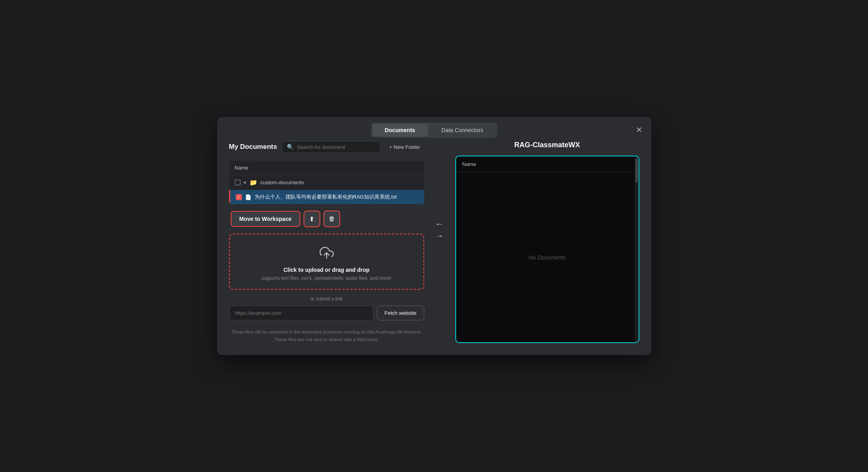  I want to click on doc-header: My Documents 🔍 + New Folder, so click(327, 147).